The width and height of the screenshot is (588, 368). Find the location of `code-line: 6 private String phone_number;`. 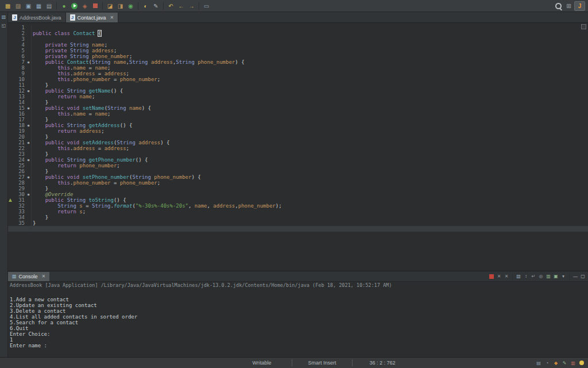

code-line: 6 private String phone_number; is located at coordinates (298, 56).